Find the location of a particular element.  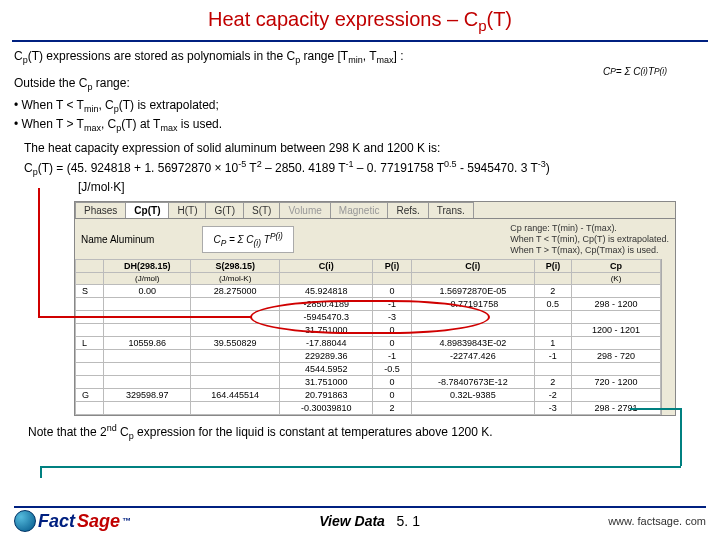

cell: 0.32L-9385 is located at coordinates (472, 396).